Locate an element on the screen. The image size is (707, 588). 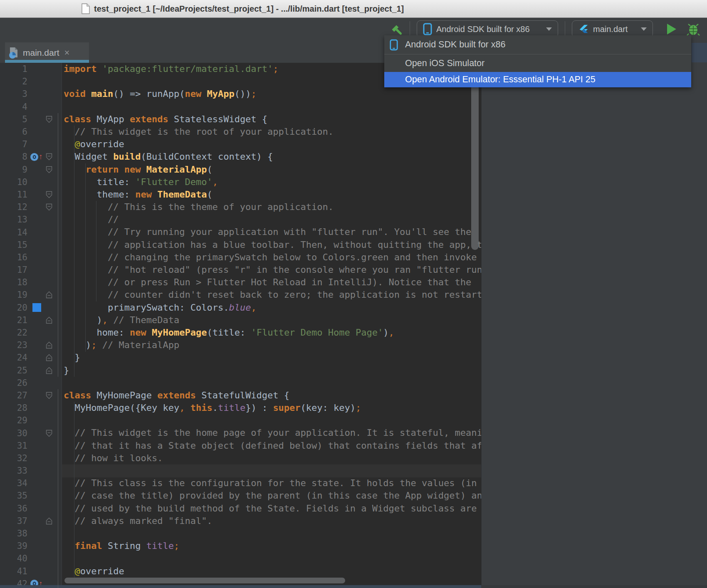
window-title: test_project_1 [~/IdeaProjects/test_proj… is located at coordinates (249, 9).